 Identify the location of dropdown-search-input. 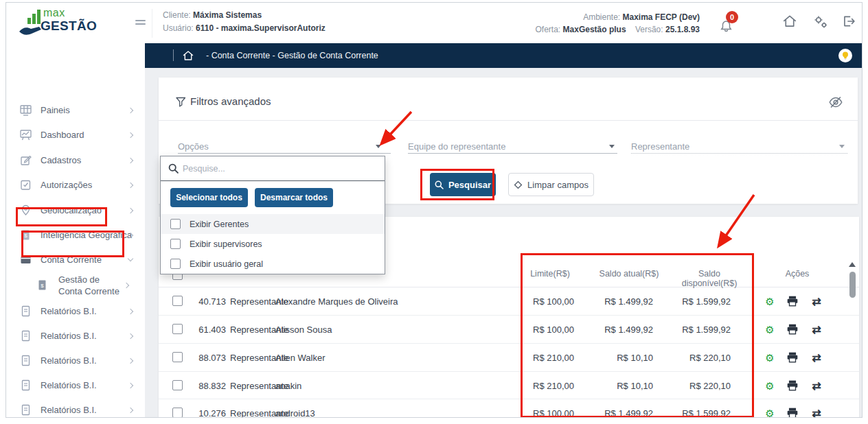
(279, 169).